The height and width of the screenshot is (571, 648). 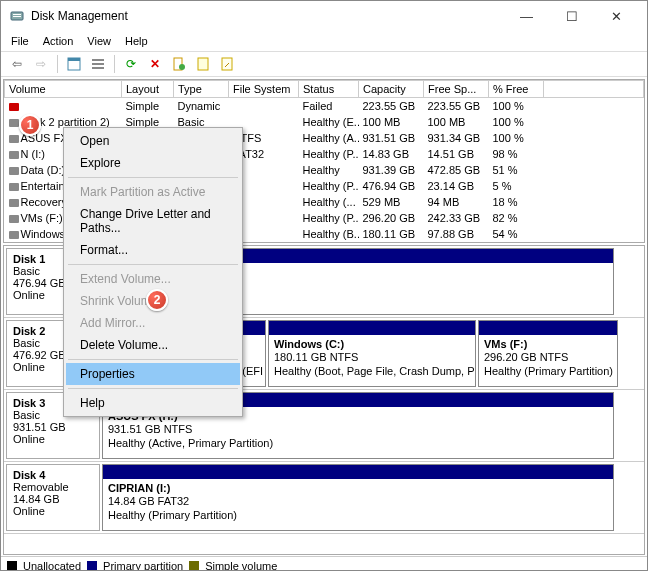 I want to click on callout-badge-1: 1, so click(x=30, y=125).